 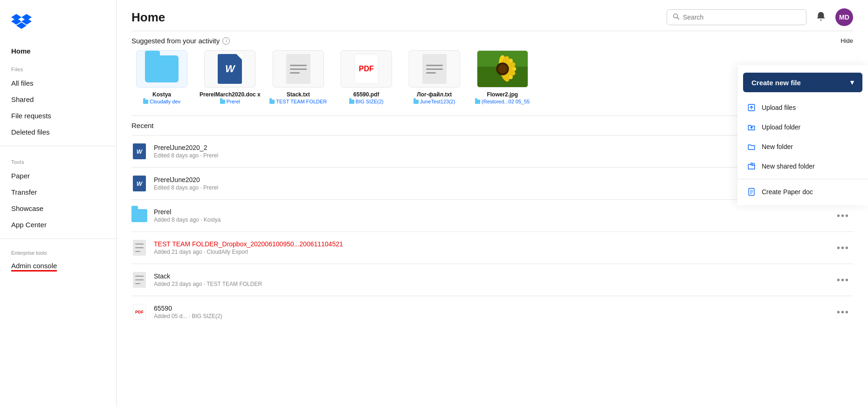 What do you see at coordinates (162, 77) in the screenshot?
I see `suggested-item-kostya: Kostya Cloudally dev` at bounding box center [162, 77].